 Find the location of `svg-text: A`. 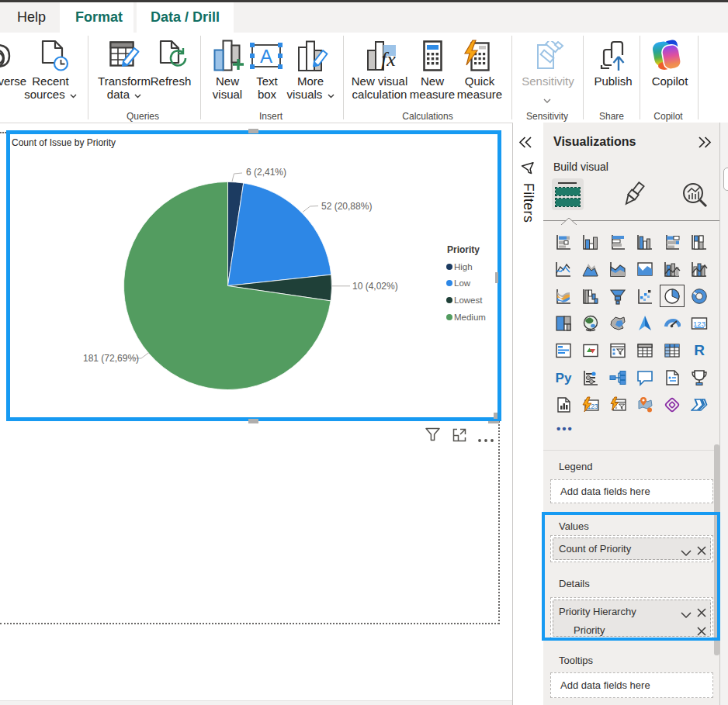

svg-text: A is located at coordinates (266, 56).